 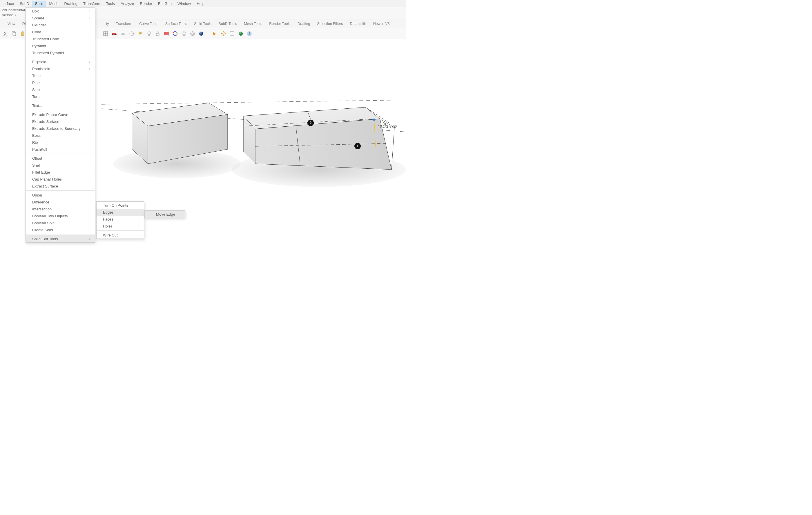 What do you see at coordinates (203, 24) in the screenshot?
I see `tab-solid-tools: Solid Tools` at bounding box center [203, 24].